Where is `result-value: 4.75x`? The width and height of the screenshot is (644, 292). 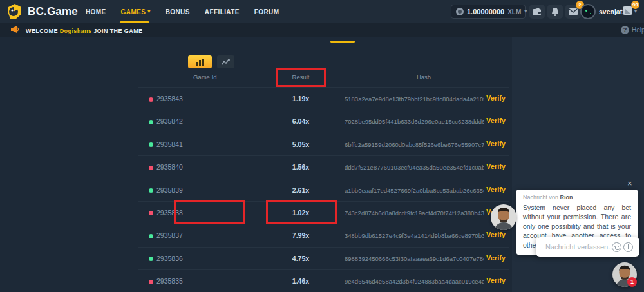 result-value: 4.75x is located at coordinates (301, 258).